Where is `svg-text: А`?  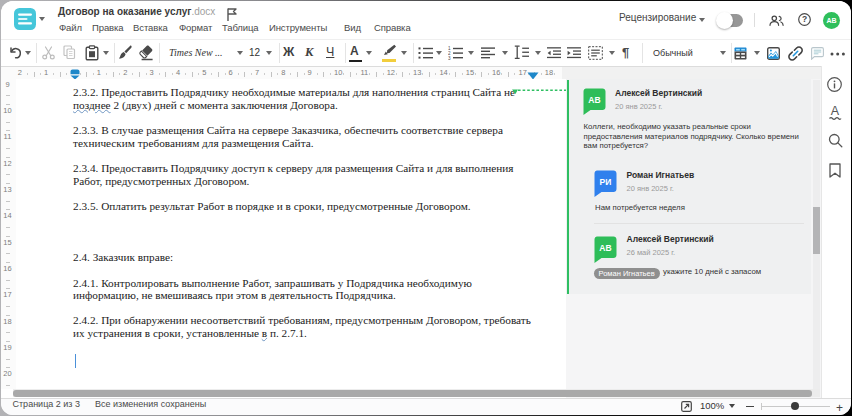 svg-text: А is located at coordinates (836, 111).